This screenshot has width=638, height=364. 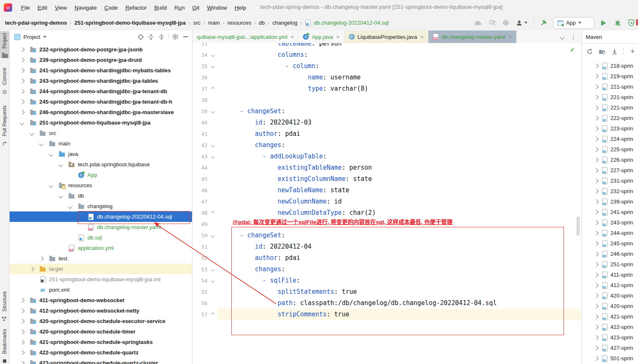 I want to click on build-hammer-icon, so click(x=543, y=23).